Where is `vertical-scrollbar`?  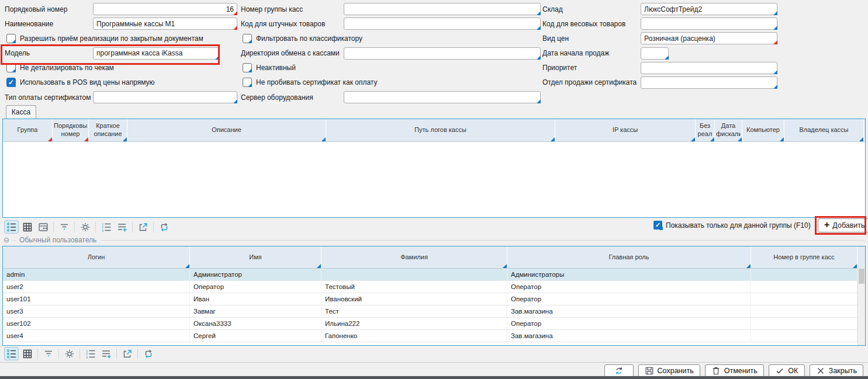 vertical-scrollbar is located at coordinates (862, 307).